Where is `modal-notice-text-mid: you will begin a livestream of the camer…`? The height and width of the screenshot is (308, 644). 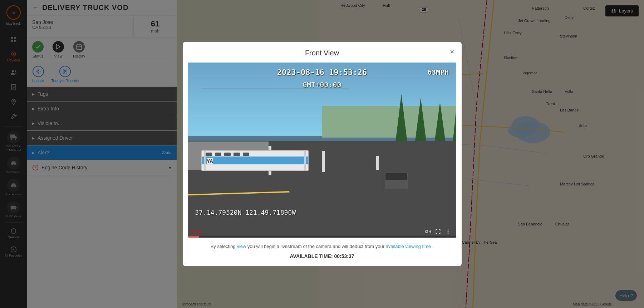
modal-notice-text-mid: you will begin a livestream of the camer… is located at coordinates (317, 247).